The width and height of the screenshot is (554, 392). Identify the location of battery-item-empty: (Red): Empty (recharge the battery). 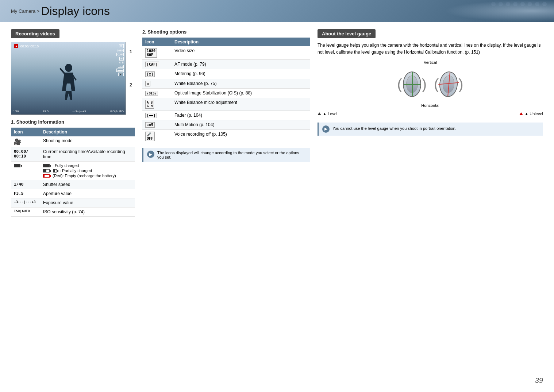
(88, 176).